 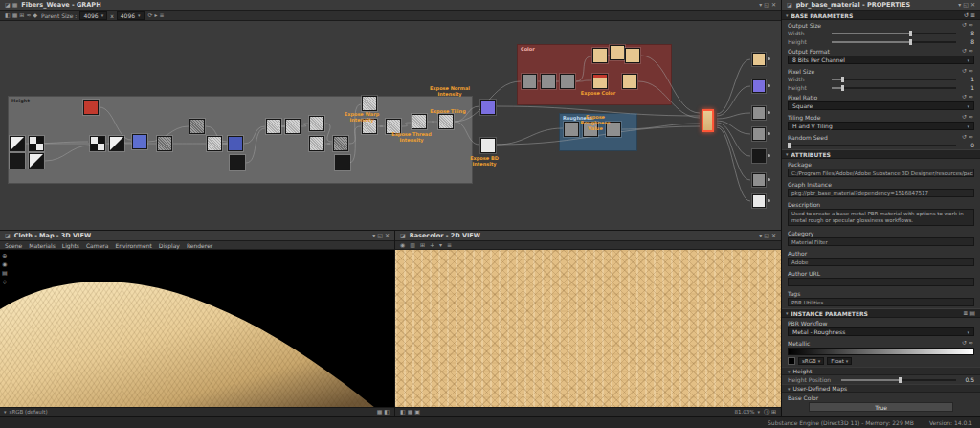 I want to click on pbr-workflow-dropdown: Metal - Roughness ▾, so click(x=880, y=331).